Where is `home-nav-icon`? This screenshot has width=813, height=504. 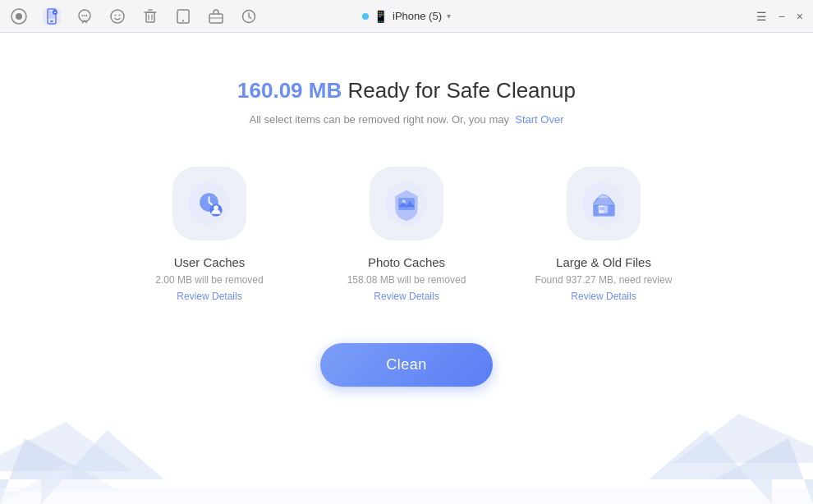
home-nav-icon is located at coordinates (19, 16).